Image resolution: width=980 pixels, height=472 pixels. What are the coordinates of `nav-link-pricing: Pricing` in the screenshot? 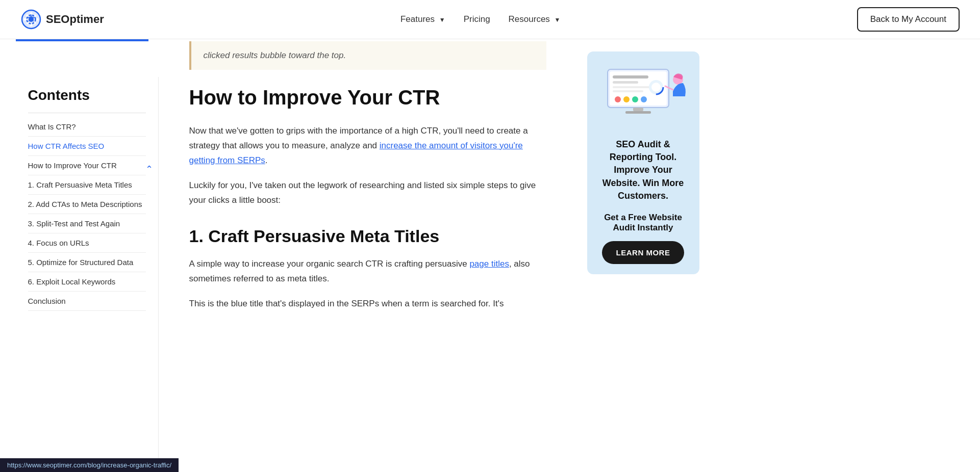 It's located at (477, 19).